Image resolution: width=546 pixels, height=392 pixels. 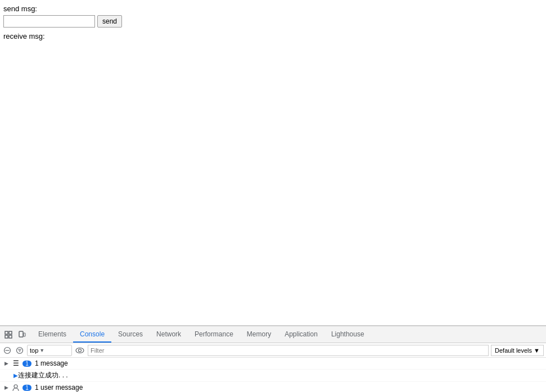 I want to click on sub-arrow-icon: ▶, so click(x=16, y=375).